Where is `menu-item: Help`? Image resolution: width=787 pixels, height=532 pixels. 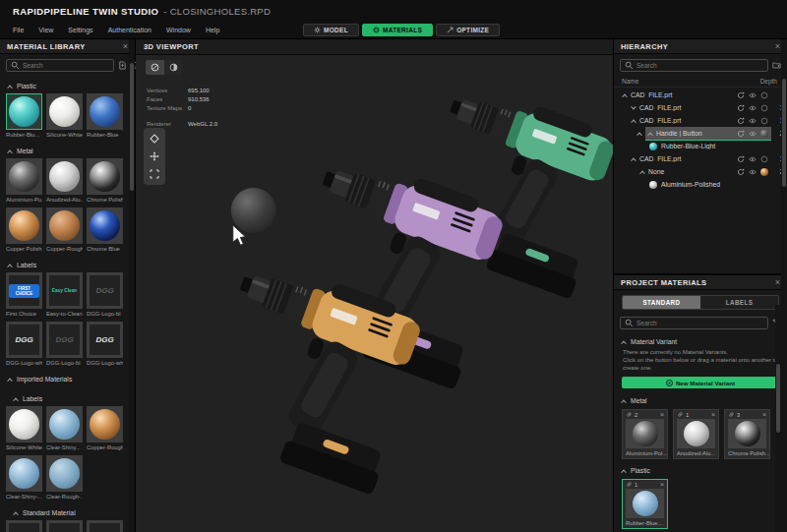
menu-item: Help is located at coordinates (212, 30).